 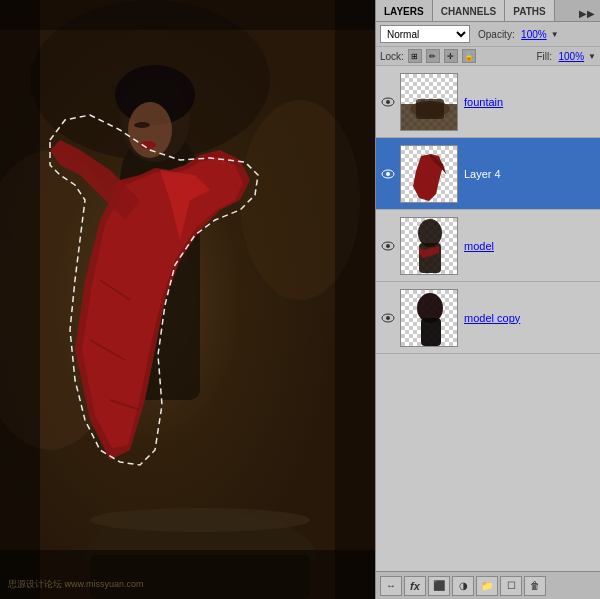 I want to click on thumbnail-fountain, so click(x=429, y=102).